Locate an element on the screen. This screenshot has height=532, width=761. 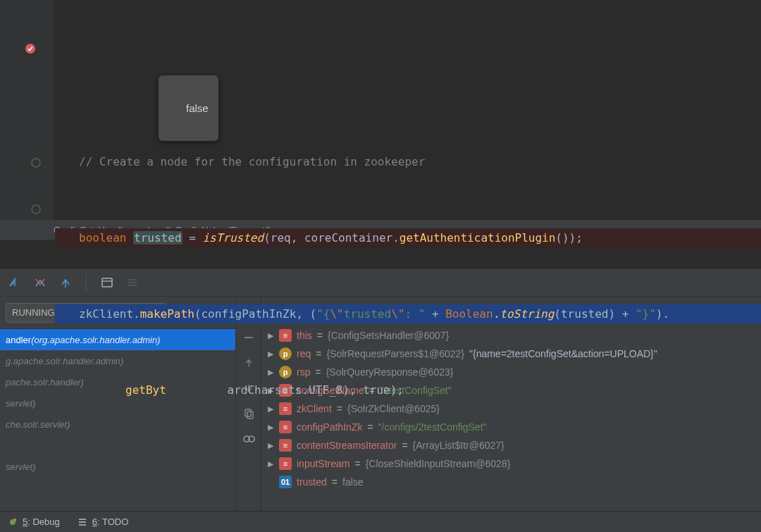
highlighted-variable: trusted is located at coordinates (158, 238).